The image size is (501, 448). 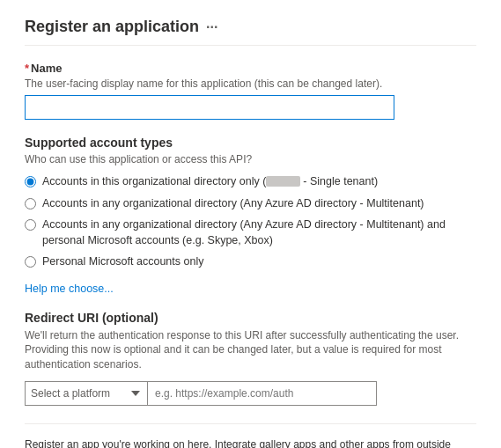 What do you see at coordinates (262, 393) in the screenshot?
I see `redirect-uri-input` at bounding box center [262, 393].